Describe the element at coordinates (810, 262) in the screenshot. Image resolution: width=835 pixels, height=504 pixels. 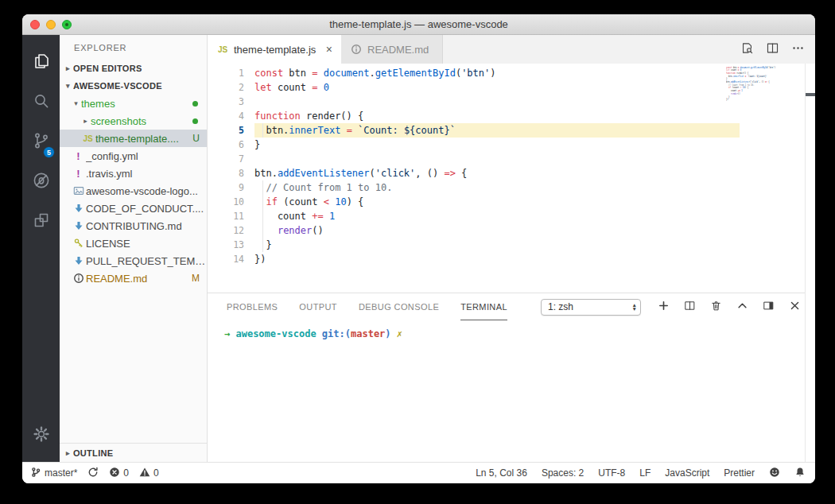
I see `scrollbar-track` at that location.